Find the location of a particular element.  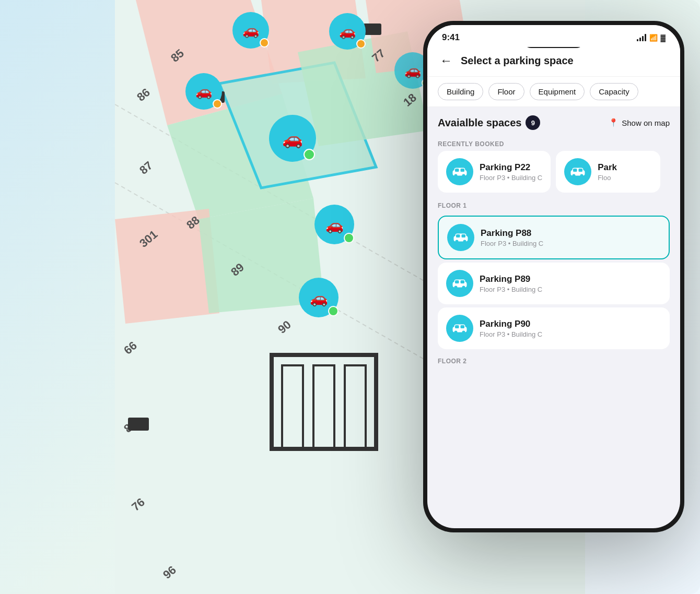

show-on-map-label: Show on map is located at coordinates (646, 123).